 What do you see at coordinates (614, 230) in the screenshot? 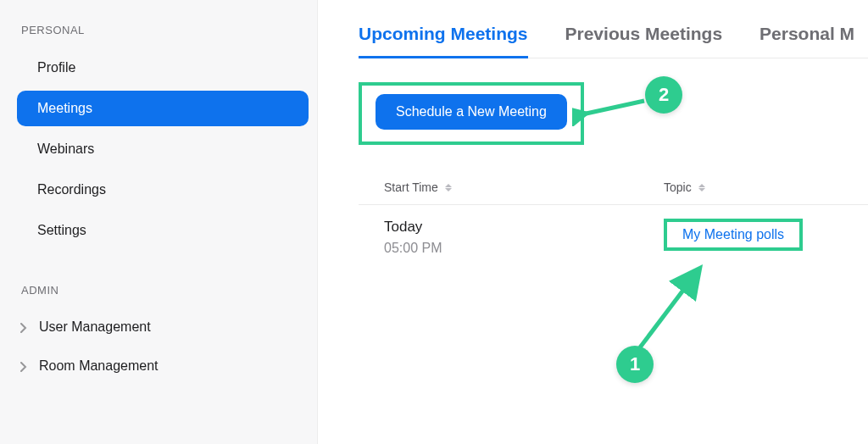
I see `table-row: Today 05:00 PM My Meeting polls` at bounding box center [614, 230].